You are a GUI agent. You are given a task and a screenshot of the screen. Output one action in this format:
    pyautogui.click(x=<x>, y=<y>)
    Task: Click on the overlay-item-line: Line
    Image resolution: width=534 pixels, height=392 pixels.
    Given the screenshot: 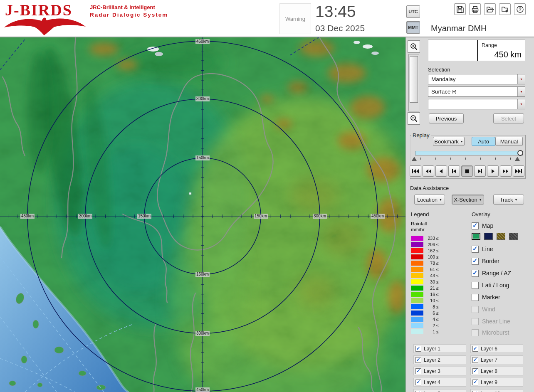 What is the action you would take?
    pyautogui.click(x=482, y=249)
    